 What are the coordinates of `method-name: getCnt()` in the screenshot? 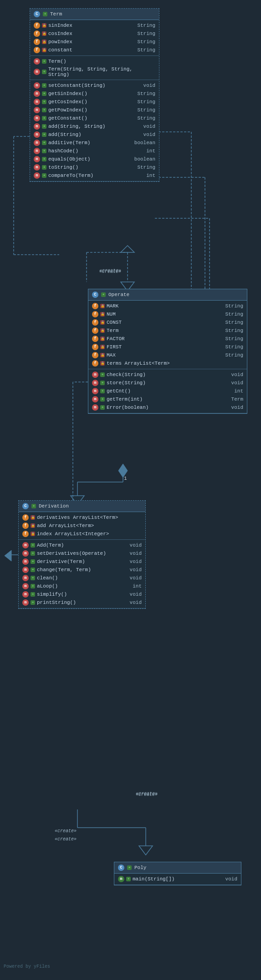 It's located at (169, 391).